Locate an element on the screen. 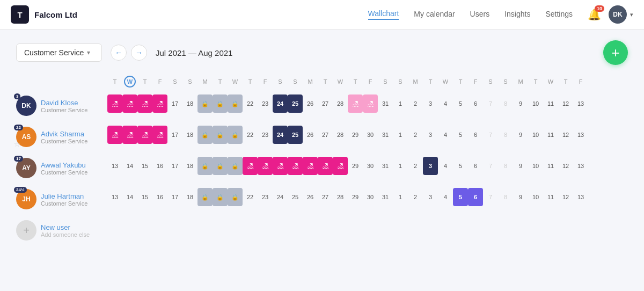  cal-cell: 16 is located at coordinates (160, 197).